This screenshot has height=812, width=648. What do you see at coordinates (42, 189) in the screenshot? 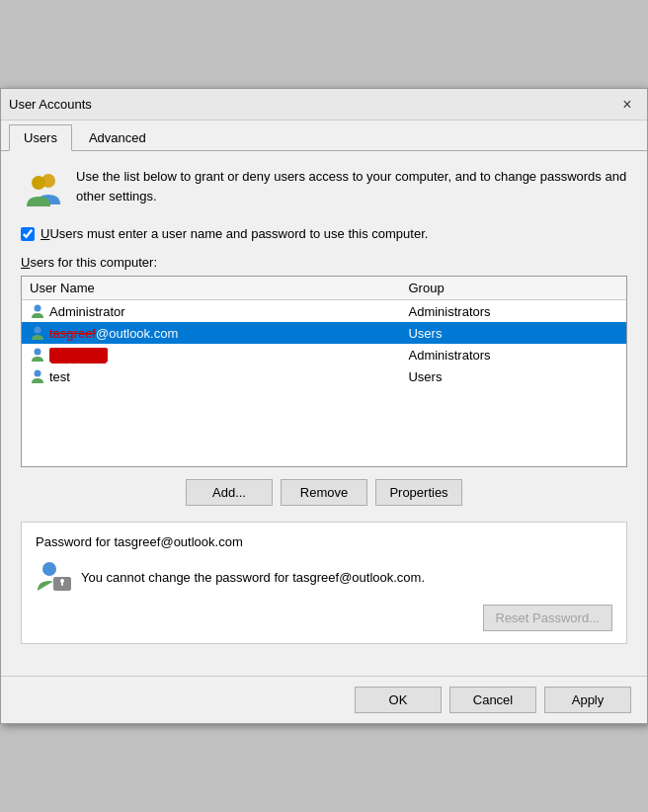
I see `users-icon` at bounding box center [42, 189].